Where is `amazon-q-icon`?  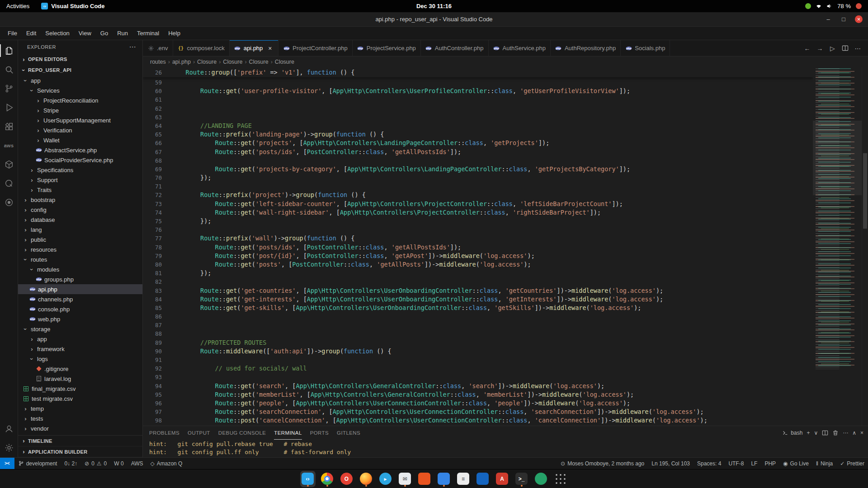
amazon-q-icon is located at coordinates (9, 183).